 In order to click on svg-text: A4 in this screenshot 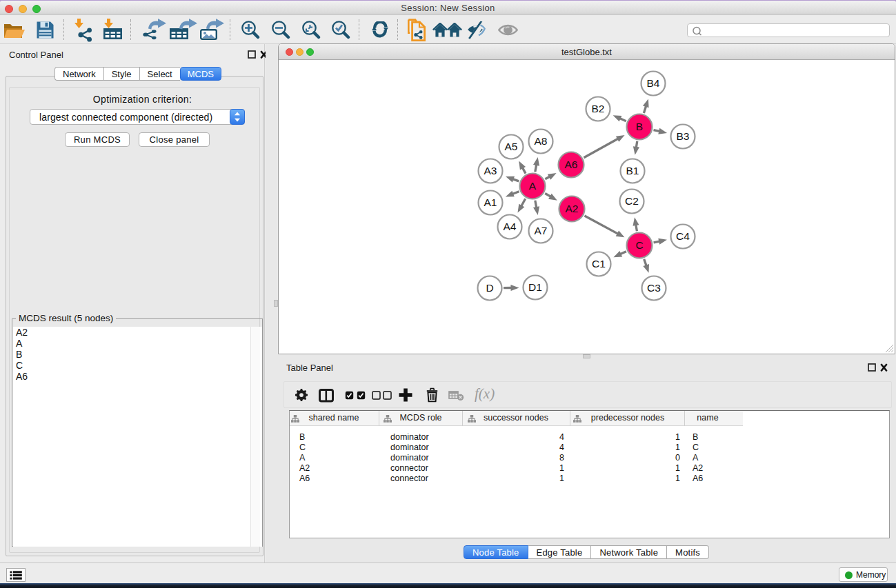, I will do `click(510, 226)`.